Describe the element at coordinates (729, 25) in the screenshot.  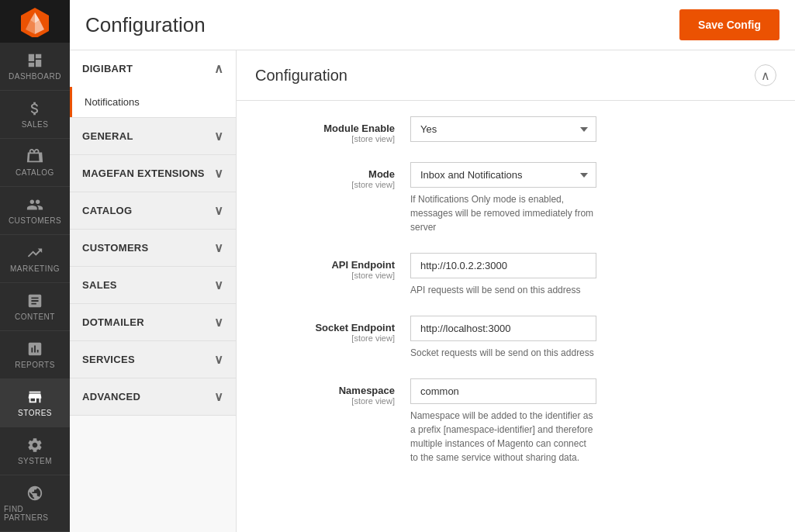
I see `save-config-button: Save Config` at that location.